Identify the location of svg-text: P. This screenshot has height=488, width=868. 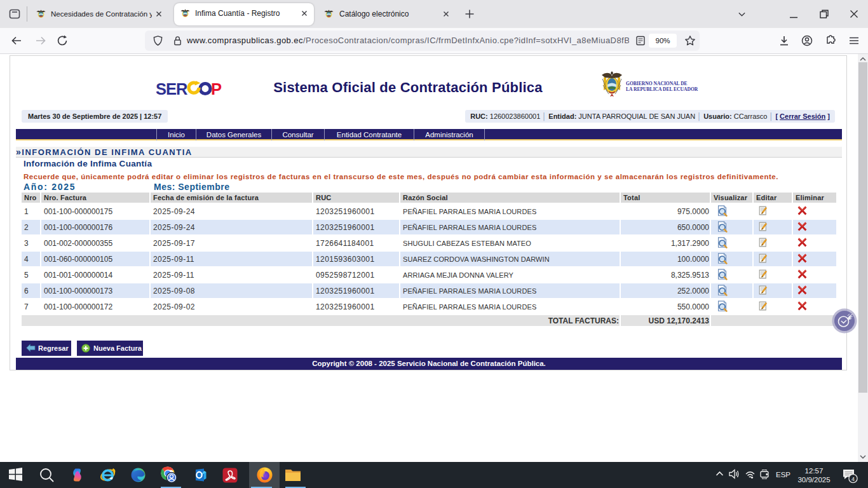
(216, 89).